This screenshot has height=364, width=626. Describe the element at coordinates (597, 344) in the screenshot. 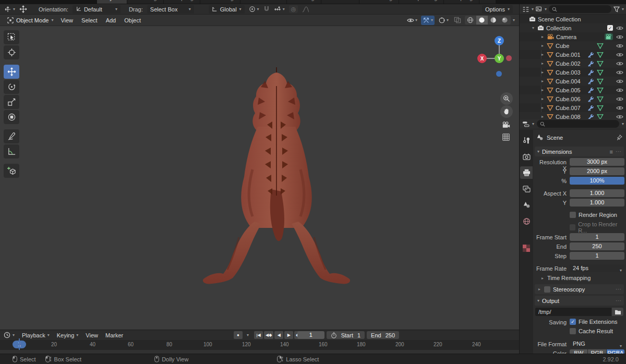

I see `file-format-dropdown: PNG ▾` at that location.